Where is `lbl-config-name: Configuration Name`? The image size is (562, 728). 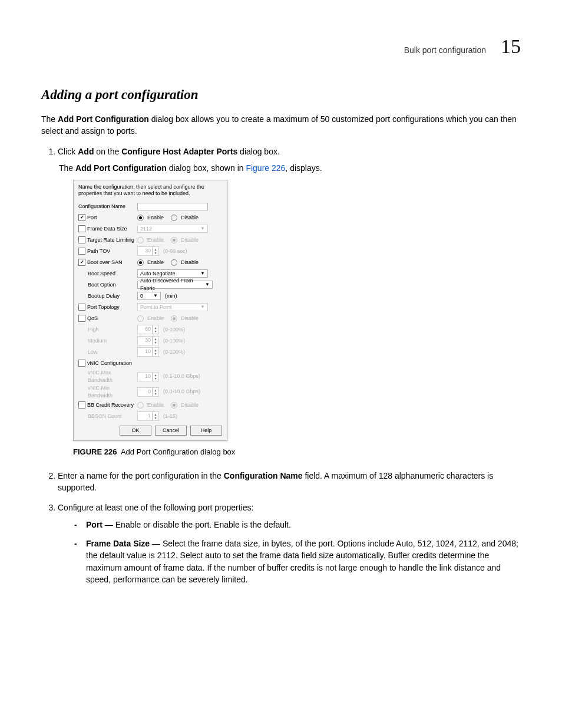
lbl-config-name: Configuration Name is located at coordinates (107, 206).